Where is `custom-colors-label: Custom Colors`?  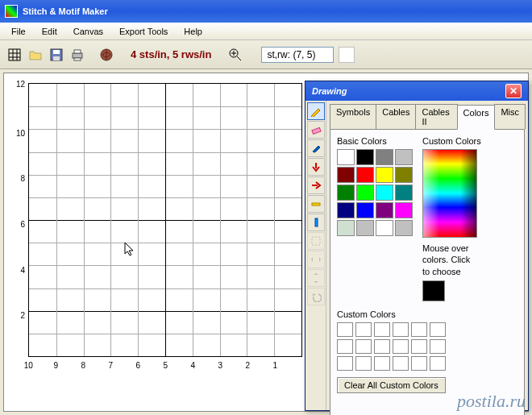 custom-colors-label: Custom Colors is located at coordinates (427, 314).